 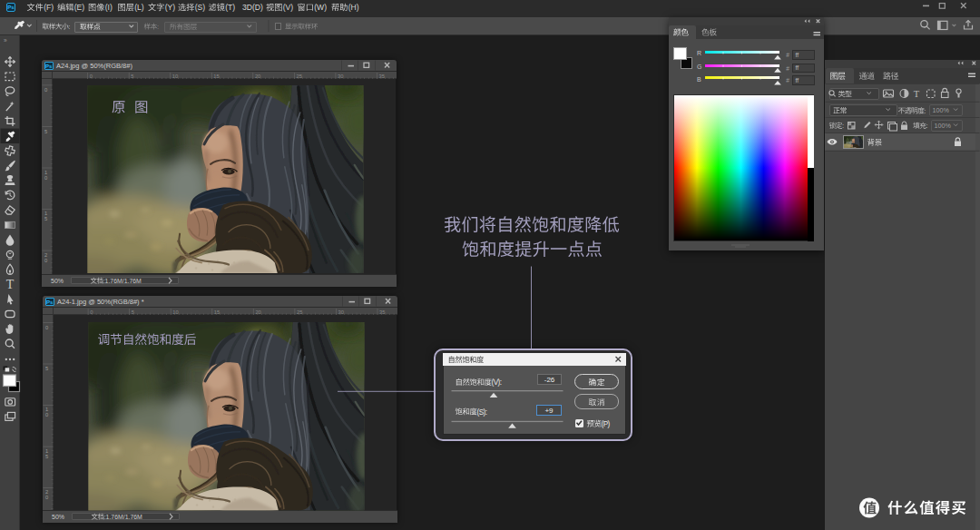 I want to click on svg-text: G, so click(x=699, y=67).